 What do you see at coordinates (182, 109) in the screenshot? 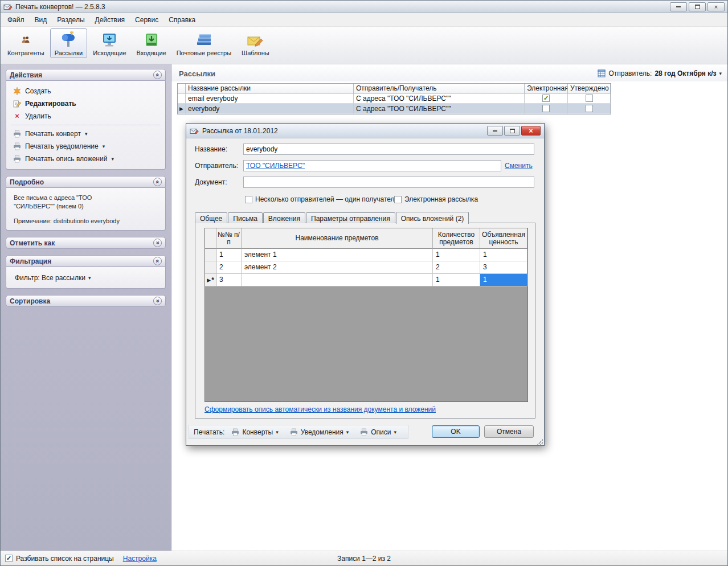
I see `row-marker-cell: ▶` at bounding box center [182, 109].